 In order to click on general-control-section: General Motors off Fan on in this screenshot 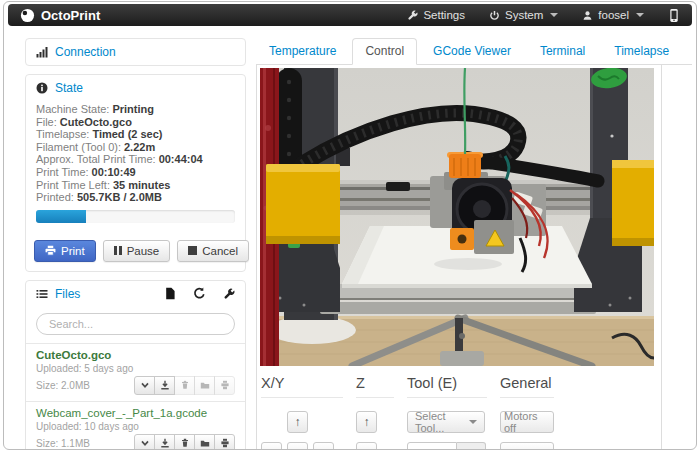, I will do `click(527, 412)`.